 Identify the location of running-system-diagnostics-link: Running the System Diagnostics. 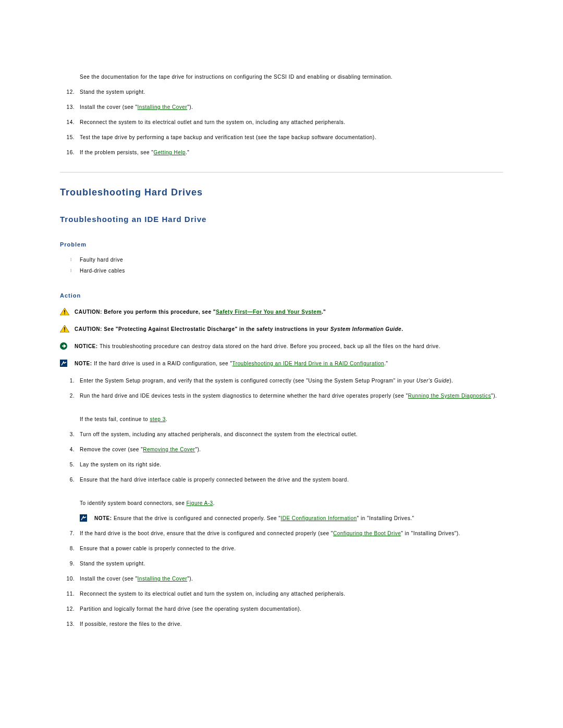
(450, 396).